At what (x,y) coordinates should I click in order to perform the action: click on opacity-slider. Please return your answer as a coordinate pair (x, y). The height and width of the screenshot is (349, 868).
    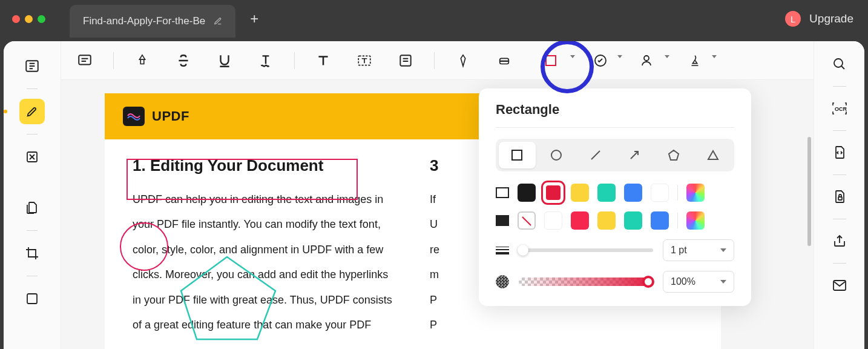
    Looking at the image, I should click on (586, 282).